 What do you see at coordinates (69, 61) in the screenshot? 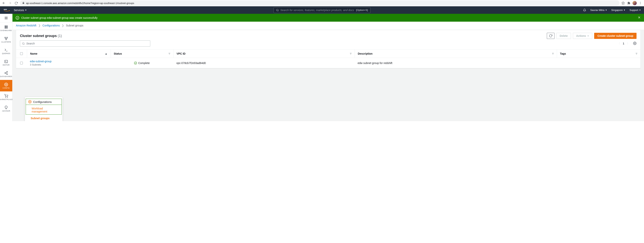
I see `subnet-group-link: edw-subnet-group` at bounding box center [69, 61].